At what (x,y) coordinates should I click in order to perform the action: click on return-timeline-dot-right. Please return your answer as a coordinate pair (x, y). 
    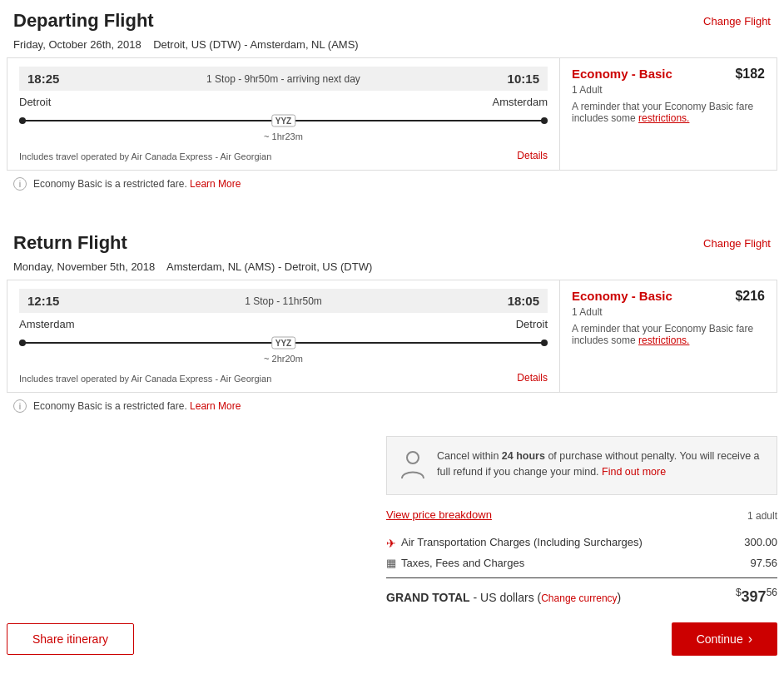
    Looking at the image, I should click on (544, 343).